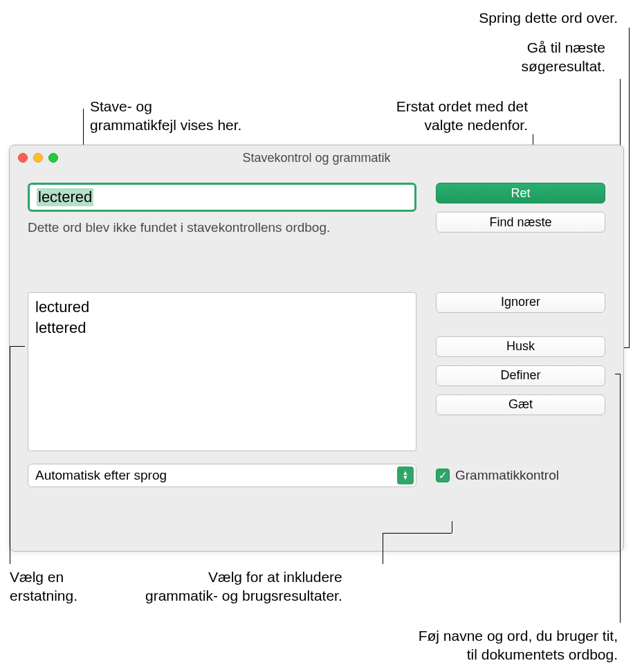 This screenshot has width=633, height=672. Describe the element at coordinates (222, 328) in the screenshot. I see `list-item: lettered` at that location.